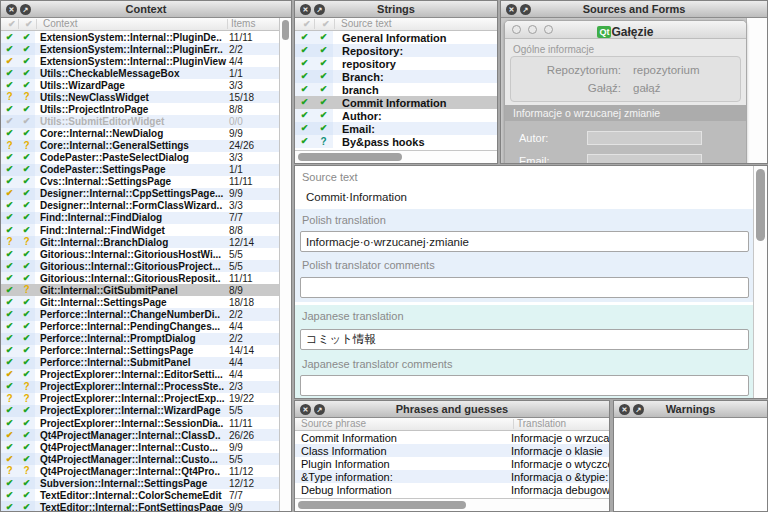  I want to click on context-row: ✔✔Qt4ProjectManager::Internal::Custo...5…, so click(140, 459).